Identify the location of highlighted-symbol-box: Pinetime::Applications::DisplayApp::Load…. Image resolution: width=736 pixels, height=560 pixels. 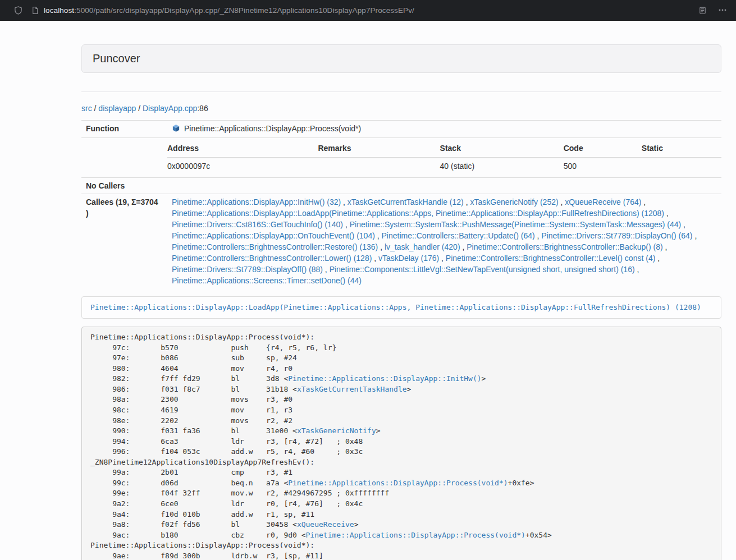
(401, 307).